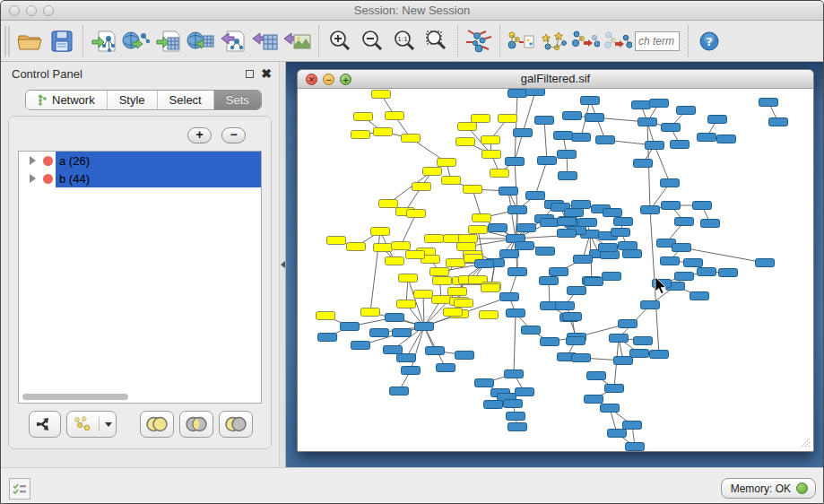 The image size is (824, 504). I want to click on expand-caret-icon, so click(32, 161).